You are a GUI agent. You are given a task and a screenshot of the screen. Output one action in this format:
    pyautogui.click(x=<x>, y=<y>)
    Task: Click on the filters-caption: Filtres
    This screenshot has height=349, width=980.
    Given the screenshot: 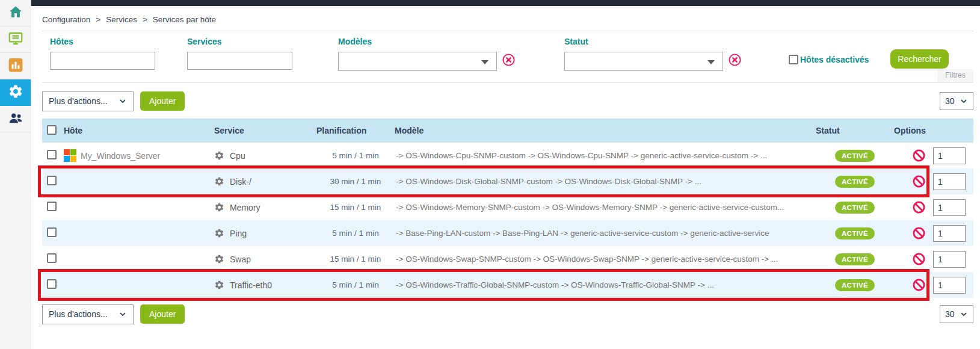 What is the action you would take?
    pyautogui.click(x=955, y=76)
    